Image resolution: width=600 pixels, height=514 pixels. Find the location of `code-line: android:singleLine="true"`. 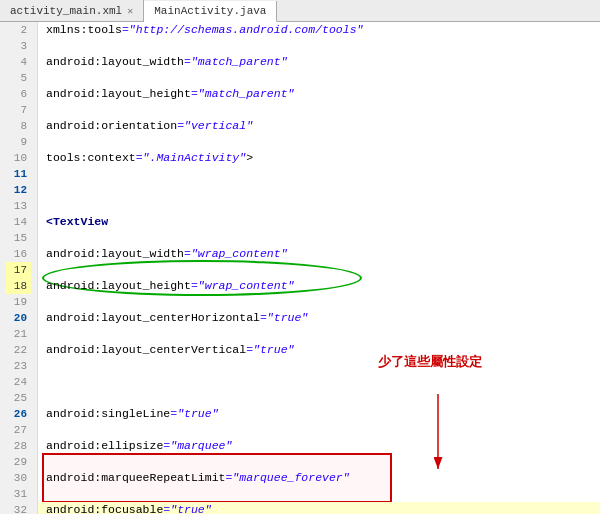

code-line: android:singleLine="true" is located at coordinates (319, 414).